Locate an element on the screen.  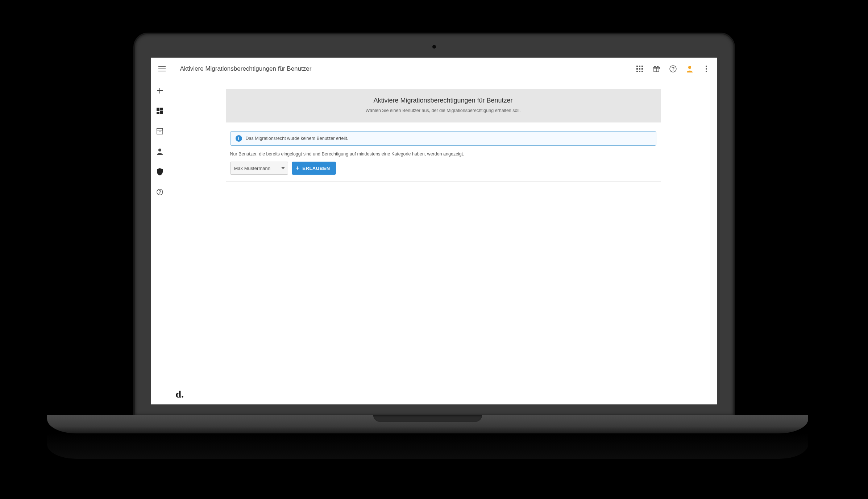
allow-button-label: ERLAUBEN is located at coordinates (316, 168).